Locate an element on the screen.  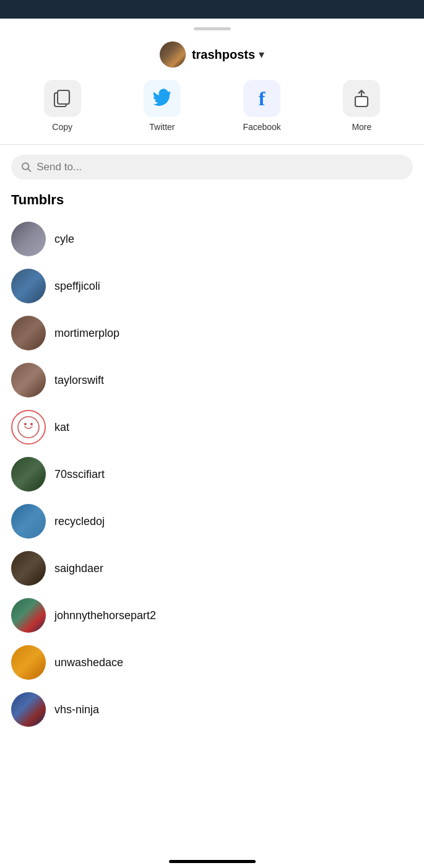
list-item: cyle is located at coordinates (212, 239).